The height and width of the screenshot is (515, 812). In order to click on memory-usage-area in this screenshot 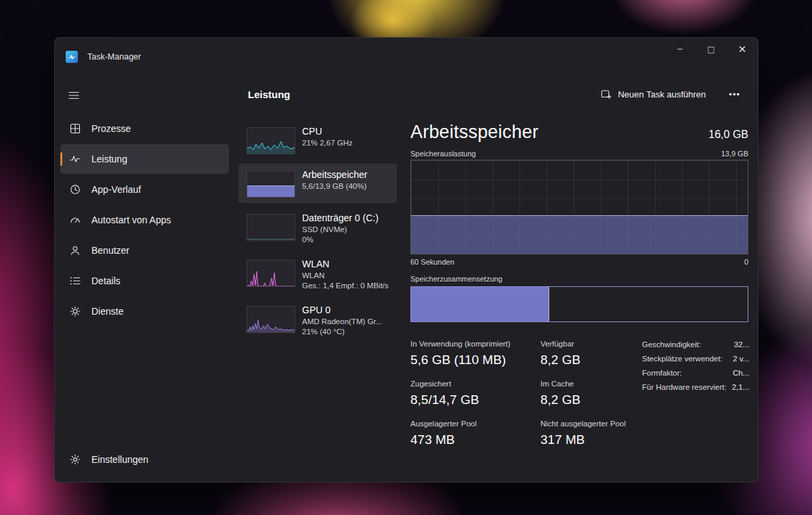, I will do `click(580, 234)`.